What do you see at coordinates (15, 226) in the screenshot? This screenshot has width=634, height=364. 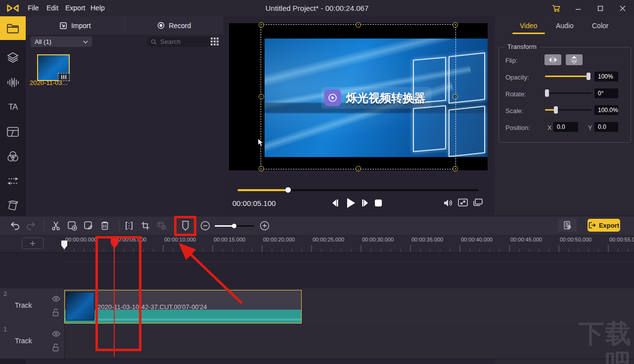 I see `undo-button` at bounding box center [15, 226].